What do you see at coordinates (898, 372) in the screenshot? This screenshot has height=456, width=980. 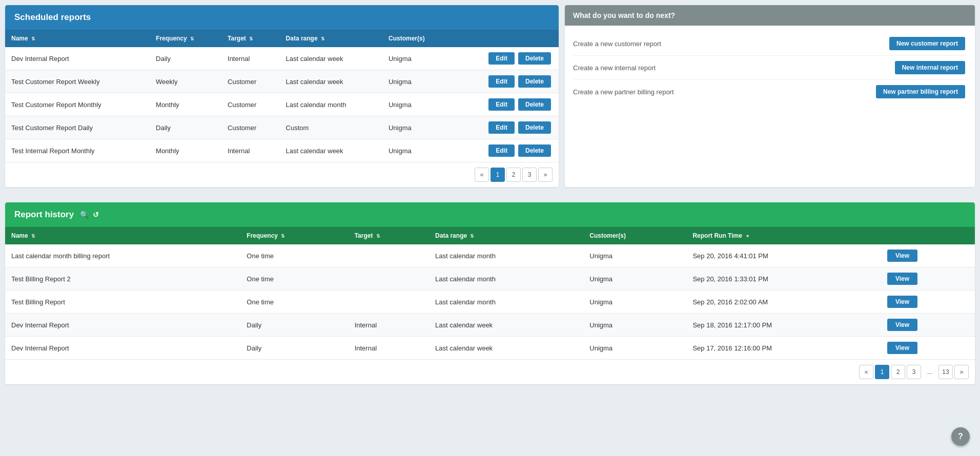 I see `hist-page-2-btn: 2` at bounding box center [898, 372].